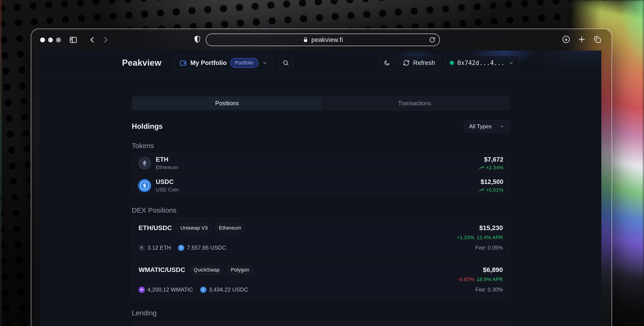 The width and height of the screenshot is (644, 326). I want to click on sidebar-toggle-button, so click(73, 40).